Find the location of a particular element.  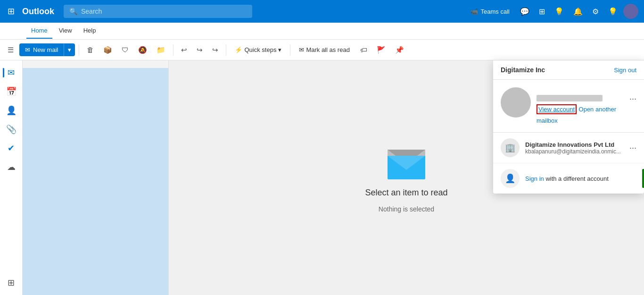

app-title: Outlook is located at coordinates (38, 11).